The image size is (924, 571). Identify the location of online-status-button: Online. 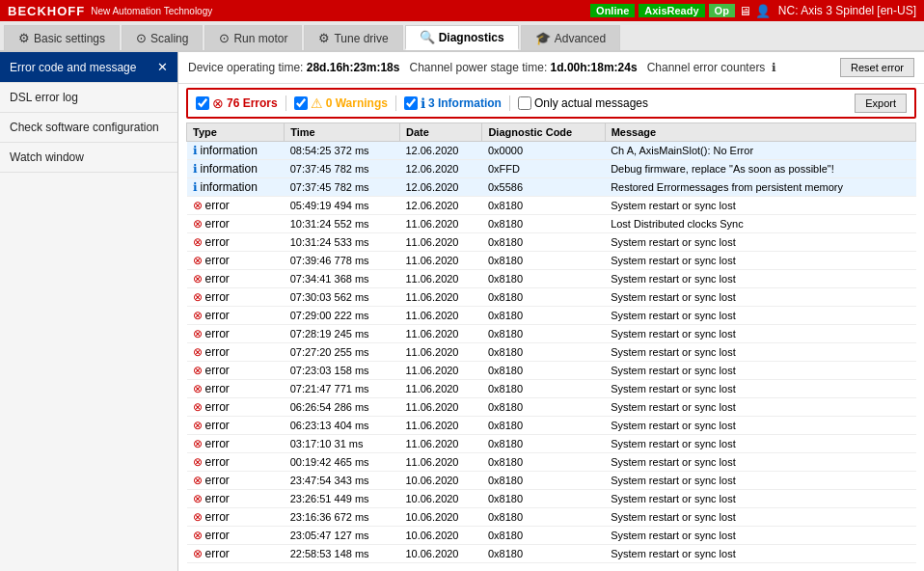
(612, 11).